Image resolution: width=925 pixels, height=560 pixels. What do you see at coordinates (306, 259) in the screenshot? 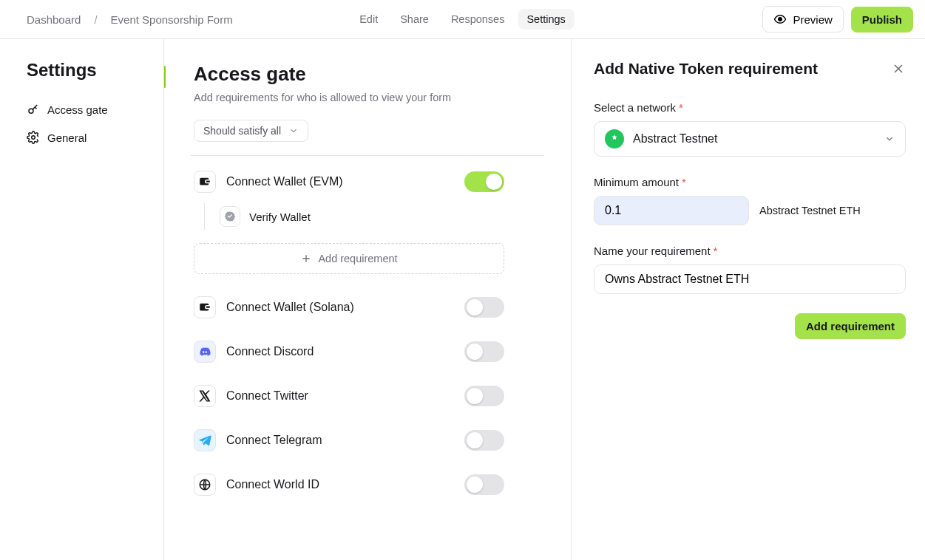
I see `plus-icon` at bounding box center [306, 259].